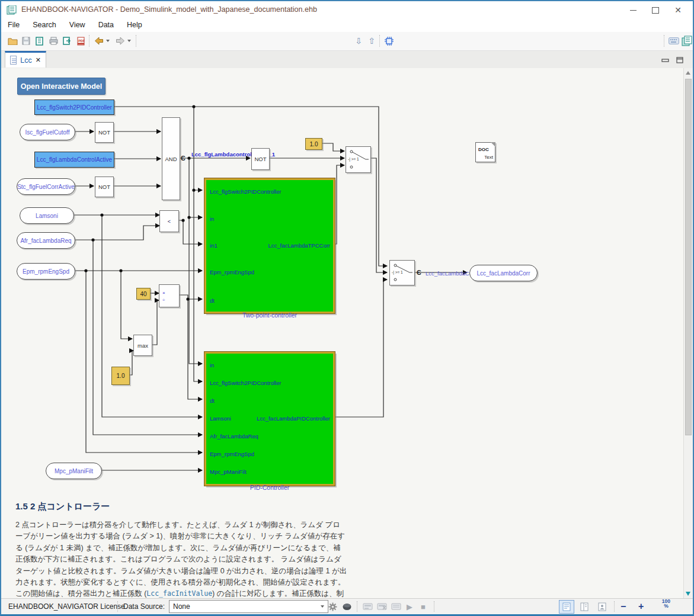 This screenshot has width=694, height=616. I want to click on port-label: Mpc_pManiFilt, so click(228, 471).